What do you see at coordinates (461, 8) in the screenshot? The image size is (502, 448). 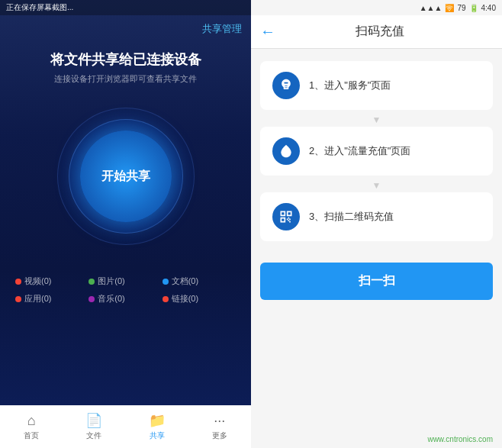 I see `battery-text: 79` at bounding box center [461, 8].